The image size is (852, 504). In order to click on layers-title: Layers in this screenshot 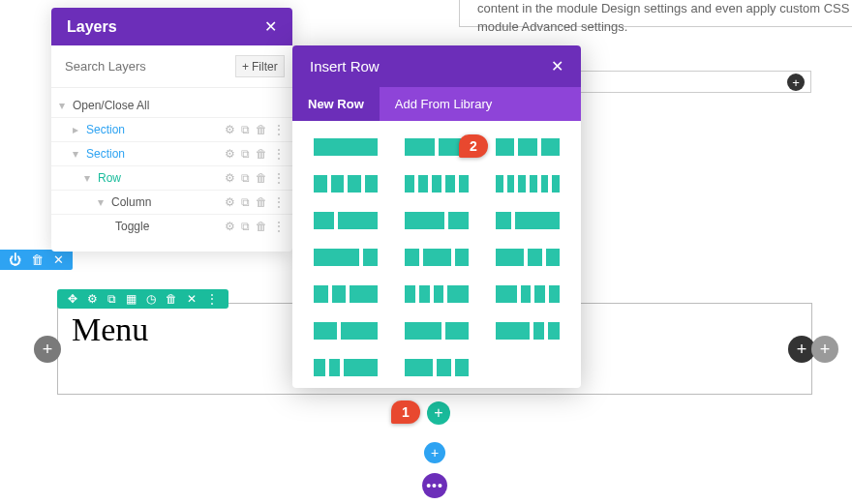, I will do `click(92, 27)`.